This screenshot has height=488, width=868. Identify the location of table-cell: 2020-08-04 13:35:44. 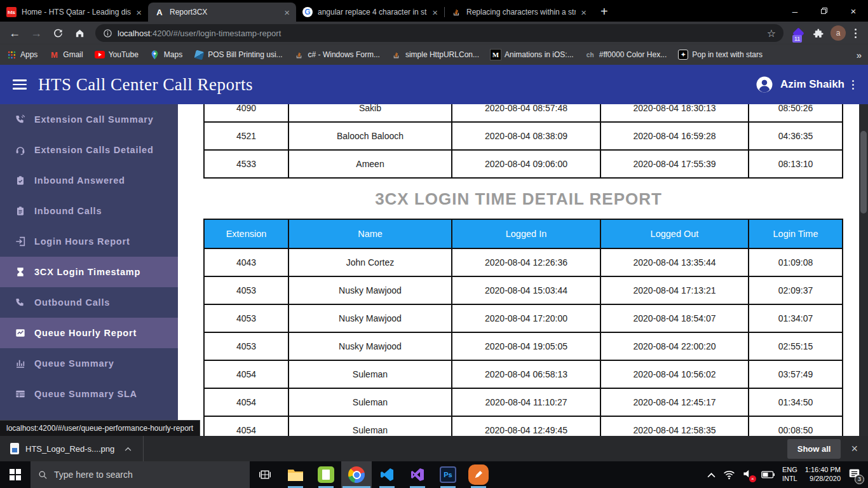
(675, 262).